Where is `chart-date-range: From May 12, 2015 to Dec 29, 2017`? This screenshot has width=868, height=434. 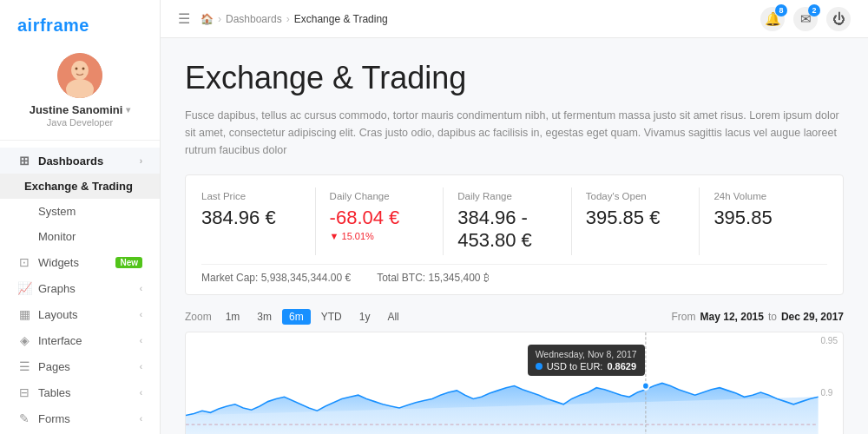 chart-date-range: From May 12, 2015 to Dec 29, 2017 is located at coordinates (758, 317).